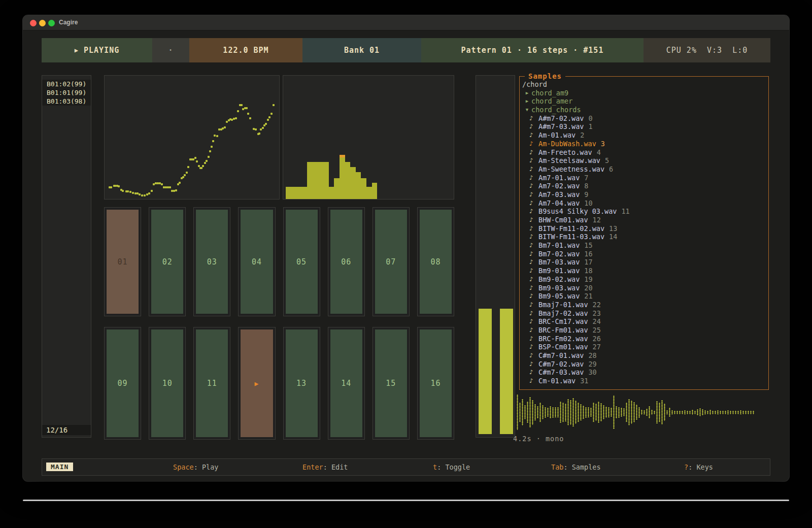 This screenshot has width=812, height=528. What do you see at coordinates (644, 228) in the screenshot?
I see `sample-file-row: ♪BITW-Fm11-02.wav13` at bounding box center [644, 228].